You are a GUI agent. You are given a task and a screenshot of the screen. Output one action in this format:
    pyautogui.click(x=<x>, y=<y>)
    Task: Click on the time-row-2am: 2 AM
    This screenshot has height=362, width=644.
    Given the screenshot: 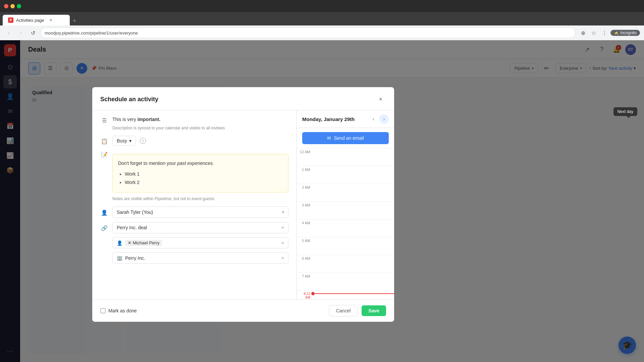 What is the action you would take?
    pyautogui.click(x=345, y=192)
    